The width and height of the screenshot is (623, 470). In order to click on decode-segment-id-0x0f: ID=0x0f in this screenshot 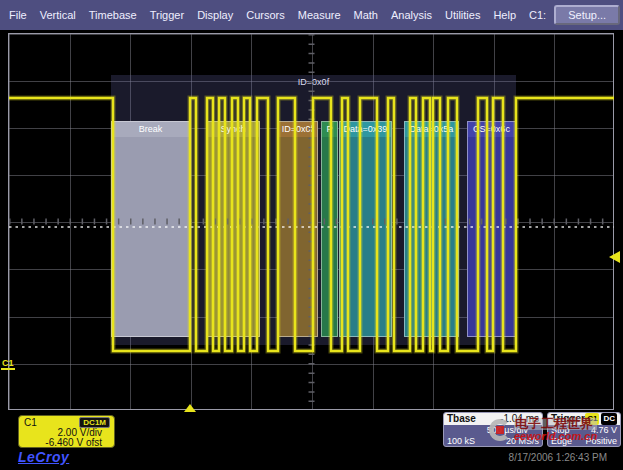, I will do `click(298, 229)`.